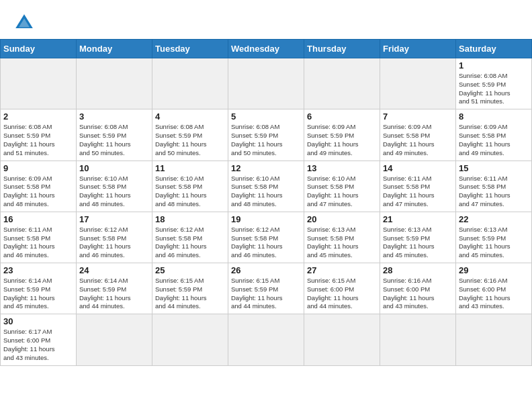  What do you see at coordinates (266, 168) in the screenshot?
I see `day-number: 12` at bounding box center [266, 168].